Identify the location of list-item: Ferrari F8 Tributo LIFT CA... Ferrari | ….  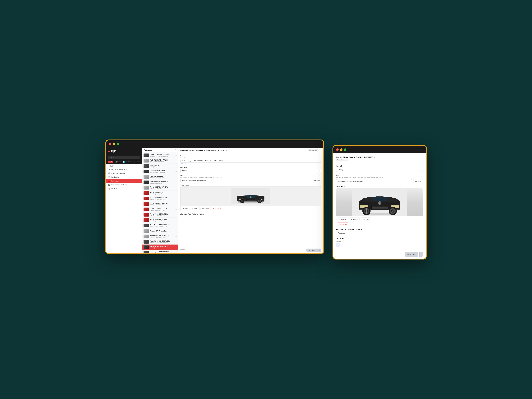
(160, 209).